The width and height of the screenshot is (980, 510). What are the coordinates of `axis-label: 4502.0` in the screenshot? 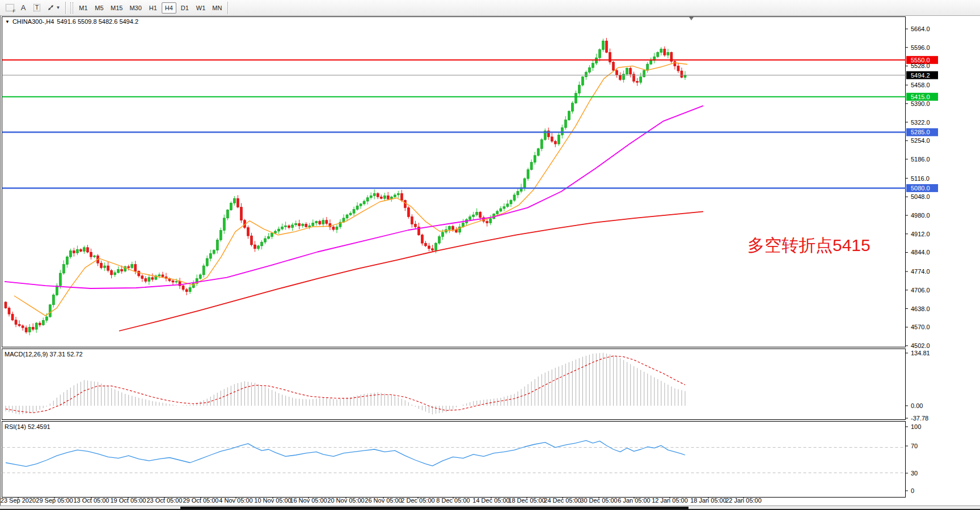 It's located at (920, 346).